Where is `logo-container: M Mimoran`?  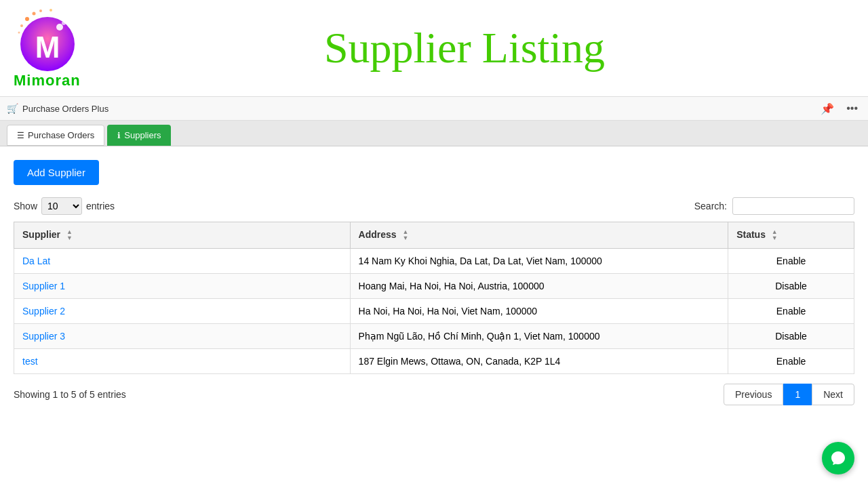
logo-container: M Mimoran is located at coordinates (75, 48).